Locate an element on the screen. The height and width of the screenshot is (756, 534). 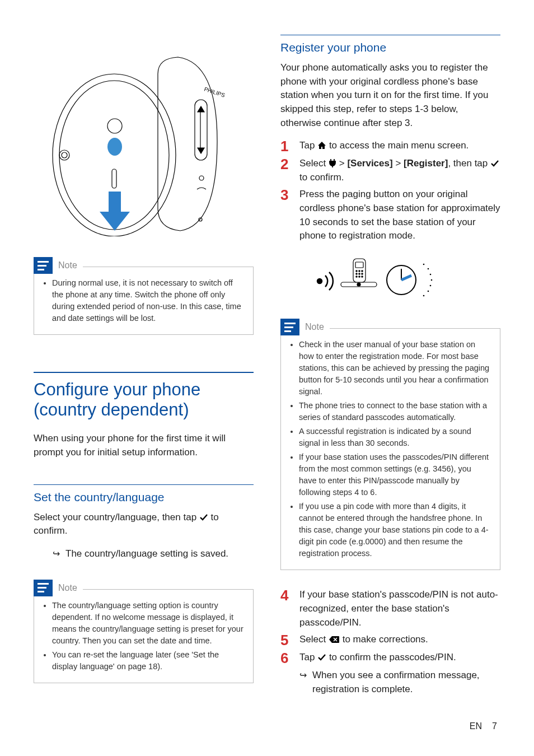
footer-page-number: 7 is located at coordinates (495, 726).